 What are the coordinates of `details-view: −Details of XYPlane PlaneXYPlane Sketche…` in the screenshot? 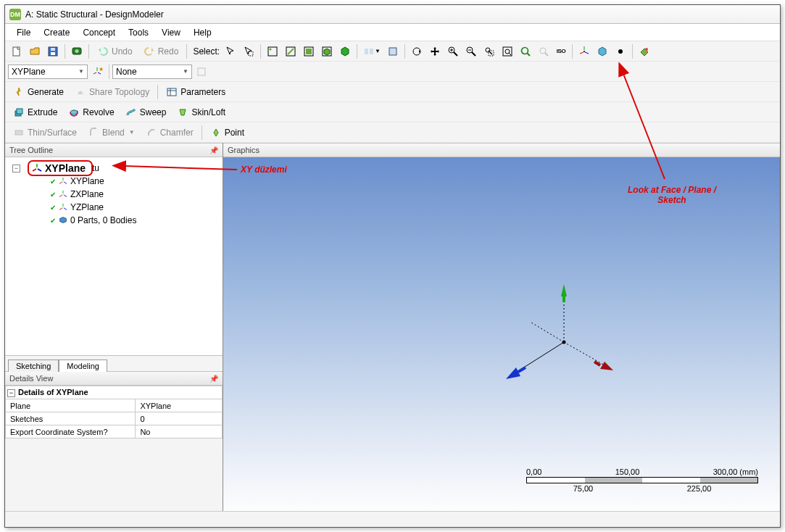 It's located at (114, 412).